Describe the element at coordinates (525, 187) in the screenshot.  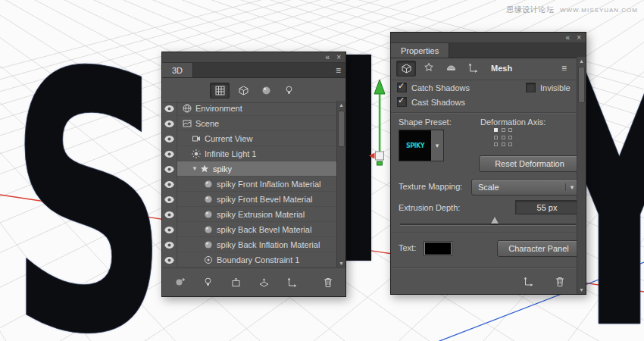
I see `texture-mapping-select: Scale ▾` at that location.